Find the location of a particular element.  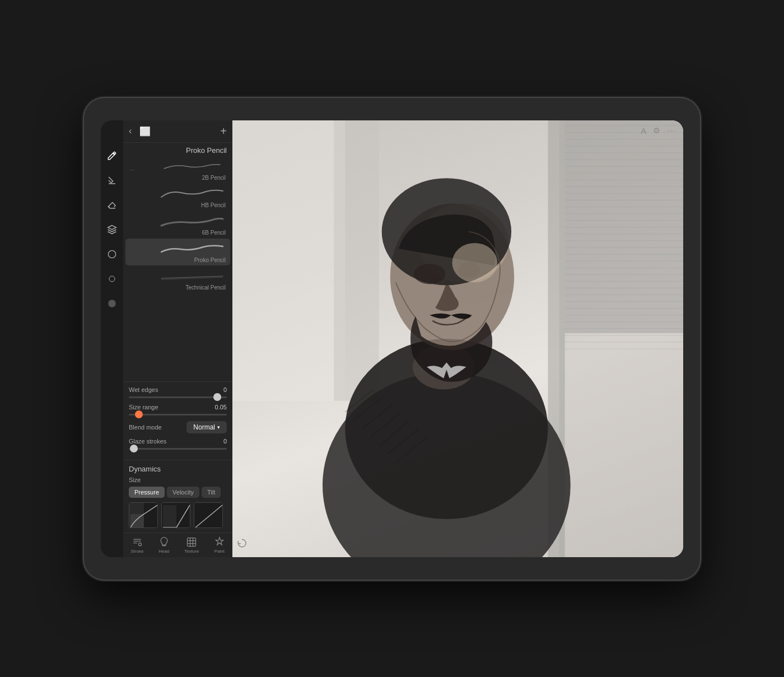

brush-name-hb: HB Pencil is located at coordinates (213, 205).